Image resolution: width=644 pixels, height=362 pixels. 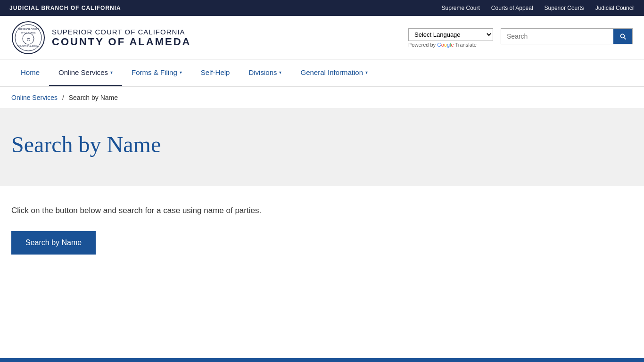 What do you see at coordinates (54, 243) in the screenshot?
I see `search-by-name-button: Search by Name` at bounding box center [54, 243].